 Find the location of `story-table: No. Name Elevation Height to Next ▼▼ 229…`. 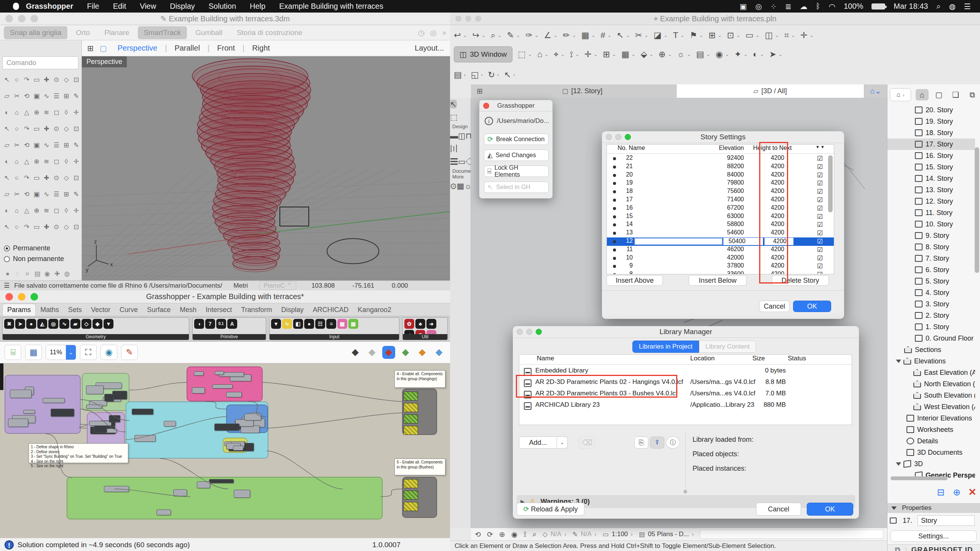

story-table: No. Name Elevation Height to Next ▼▼ 229… is located at coordinates (720, 209).